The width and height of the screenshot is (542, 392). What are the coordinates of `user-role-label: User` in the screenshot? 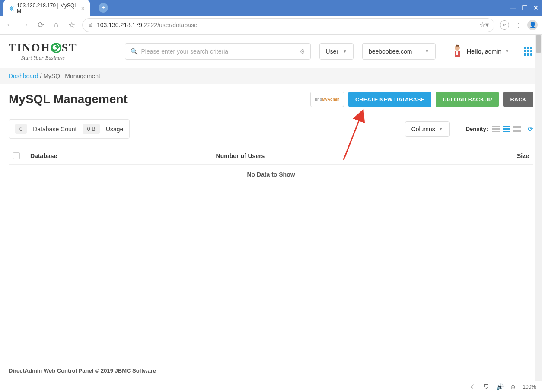 It's located at (332, 51).